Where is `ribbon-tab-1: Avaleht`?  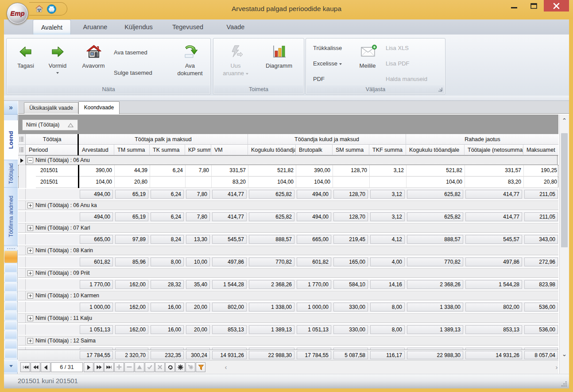 ribbon-tab-1: Avaleht is located at coordinates (52, 27).